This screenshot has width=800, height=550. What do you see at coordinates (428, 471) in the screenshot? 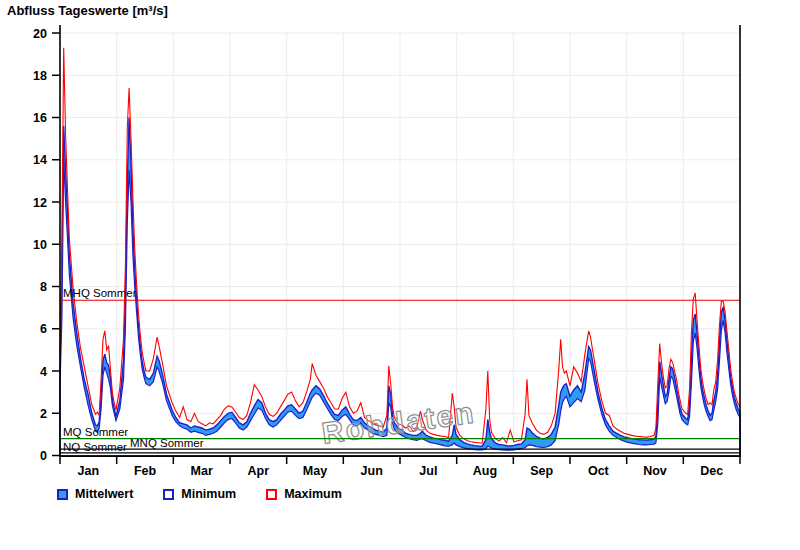
I see `month-label: Jul` at bounding box center [428, 471].